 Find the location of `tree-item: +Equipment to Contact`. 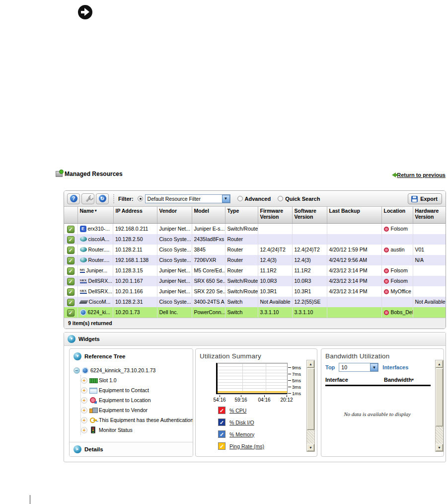

tree-item: +Equipment to Contact is located at coordinates (137, 390).